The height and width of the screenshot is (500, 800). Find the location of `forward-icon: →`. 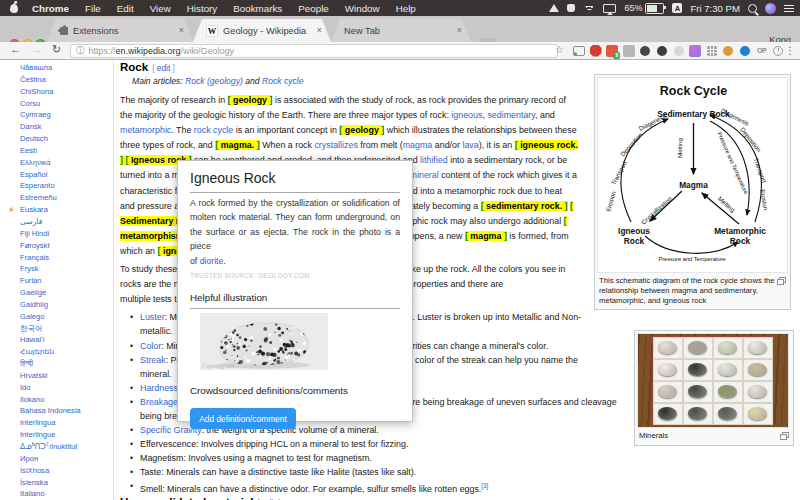

forward-icon: → is located at coordinates (36, 49).